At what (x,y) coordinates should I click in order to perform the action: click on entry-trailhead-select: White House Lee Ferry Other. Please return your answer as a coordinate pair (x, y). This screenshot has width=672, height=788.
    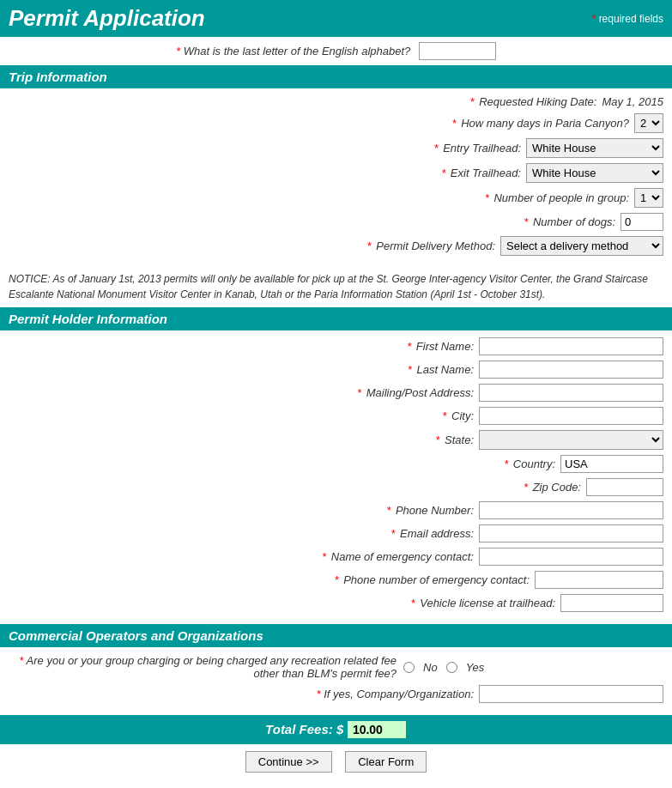
    Looking at the image, I should click on (595, 148).